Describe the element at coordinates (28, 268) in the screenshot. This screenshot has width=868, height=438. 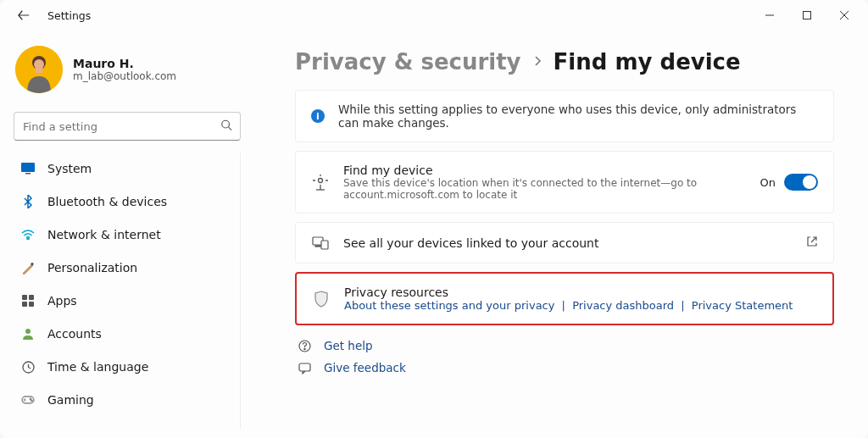
I see `personalization-icon` at that location.